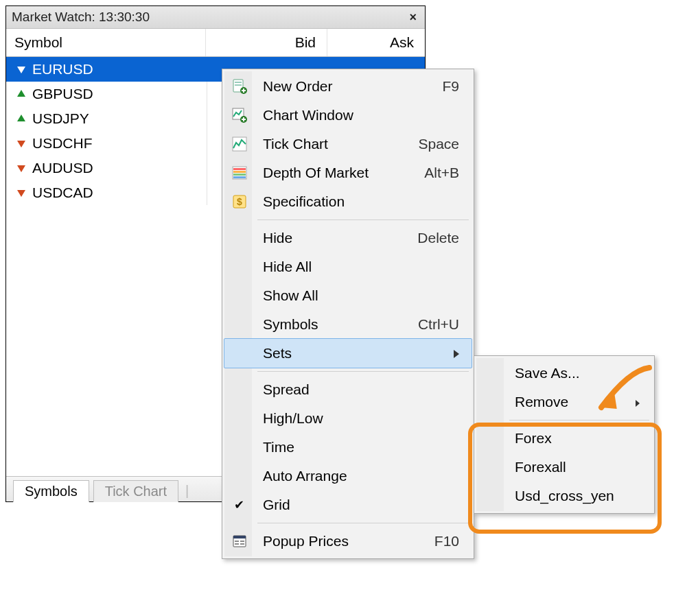 Image resolution: width=674 pixels, height=616 pixels. Describe the element at coordinates (348, 267) in the screenshot. I see `menu-hide-all: Hide All` at that location.